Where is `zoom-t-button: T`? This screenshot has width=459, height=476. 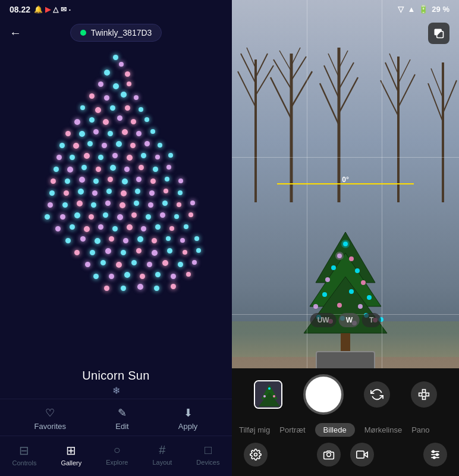 zoom-t-button: T is located at coordinates (371, 320).